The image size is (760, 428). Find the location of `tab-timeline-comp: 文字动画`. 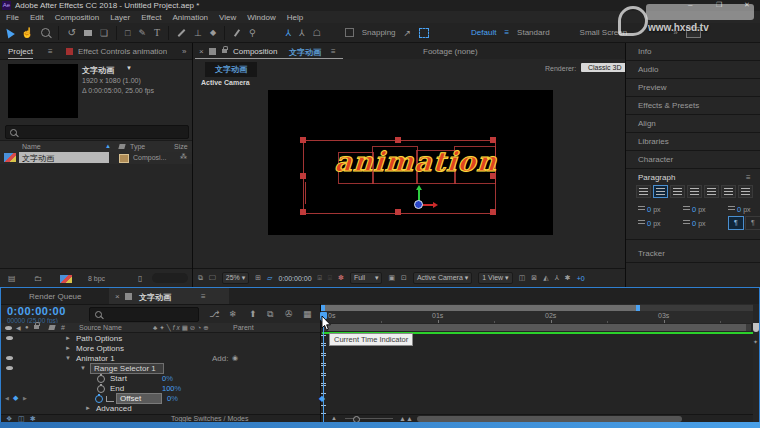

tab-timeline-comp: 文字动画 is located at coordinates (155, 298).